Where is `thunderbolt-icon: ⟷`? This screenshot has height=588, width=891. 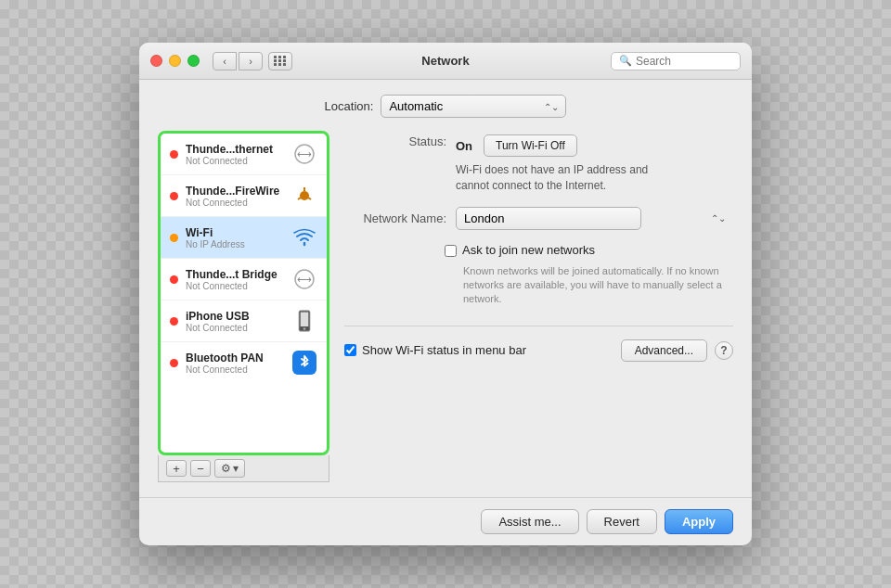
thunderbolt-icon: ⟷ is located at coordinates (304, 154).